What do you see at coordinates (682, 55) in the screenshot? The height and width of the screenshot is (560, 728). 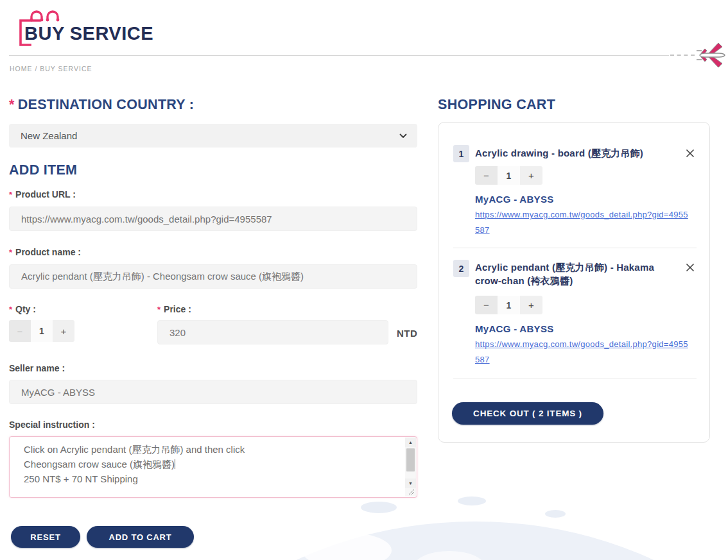 I see `header-divider-dashed` at bounding box center [682, 55].